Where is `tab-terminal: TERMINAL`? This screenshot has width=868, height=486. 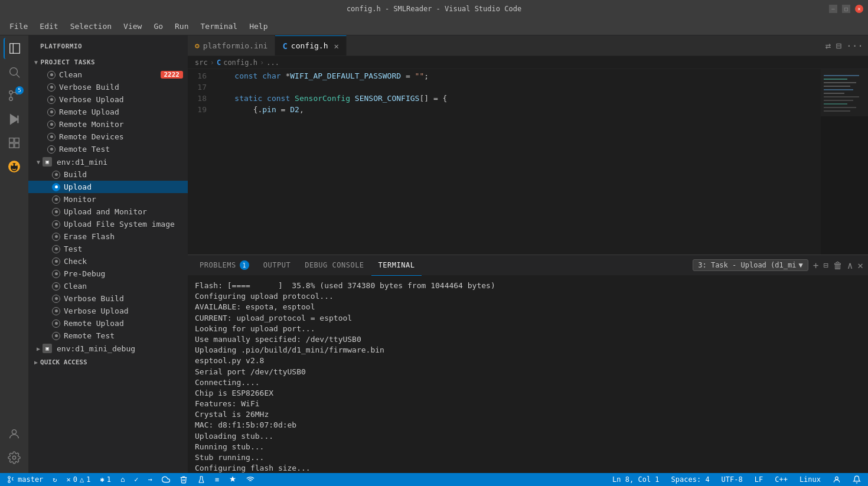 tab-terminal: TERMINAL is located at coordinates (397, 266).